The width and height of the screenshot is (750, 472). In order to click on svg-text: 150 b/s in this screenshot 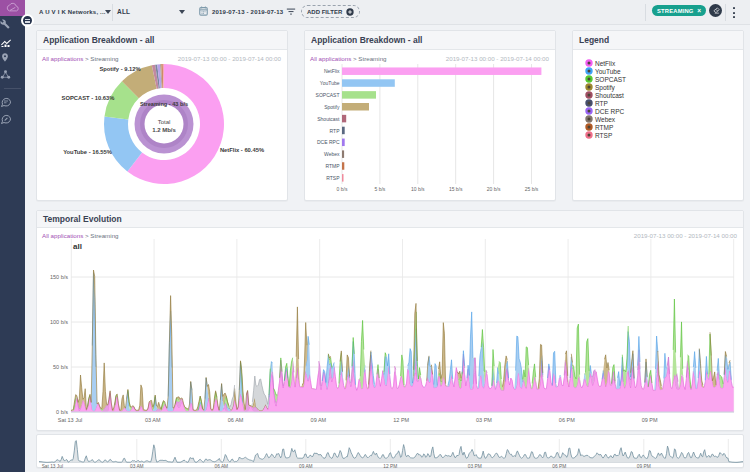, I will do `click(59, 277)`.